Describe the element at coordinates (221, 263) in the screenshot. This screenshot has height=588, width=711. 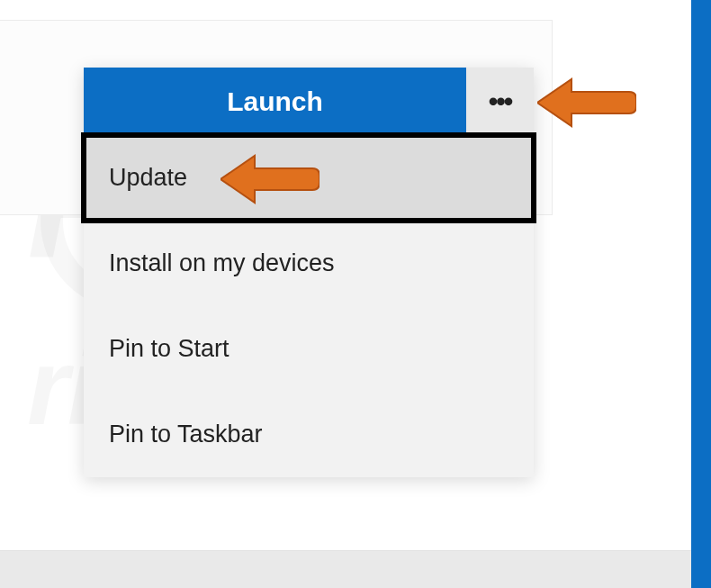
I see `menu-item-label: Install on my devices` at that location.